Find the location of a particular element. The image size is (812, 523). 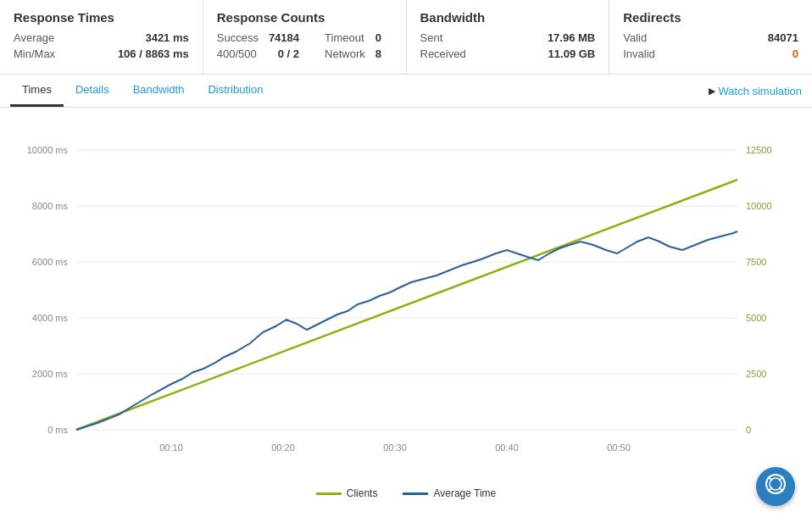

tabs-bar: Times Details Bandwidth Distribution ▶ W… is located at coordinates (406, 92).